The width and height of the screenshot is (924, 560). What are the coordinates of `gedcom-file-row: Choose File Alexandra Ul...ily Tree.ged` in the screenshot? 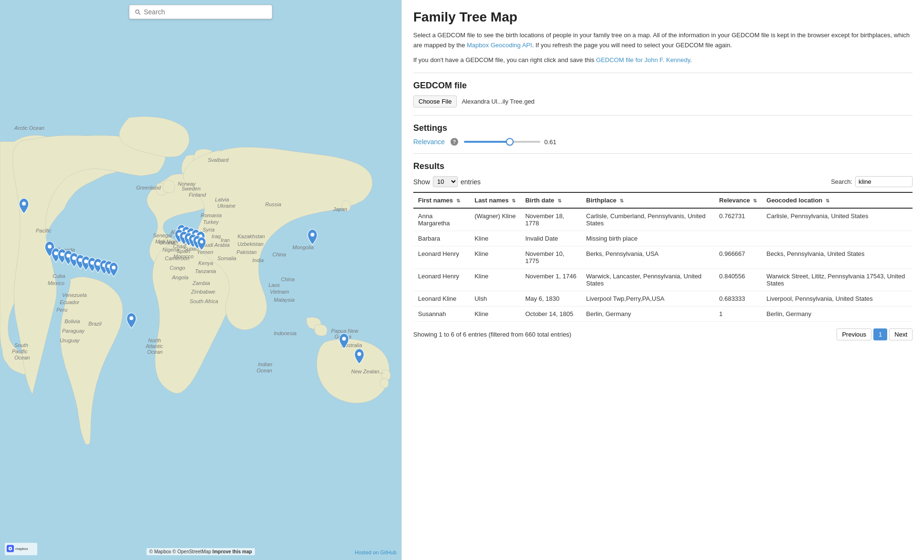 It's located at (663, 101).